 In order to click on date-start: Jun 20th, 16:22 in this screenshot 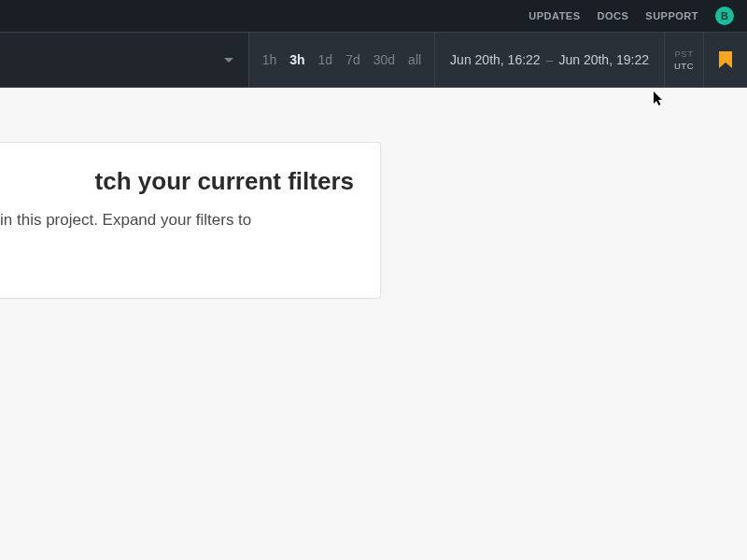, I will do `click(495, 60)`.